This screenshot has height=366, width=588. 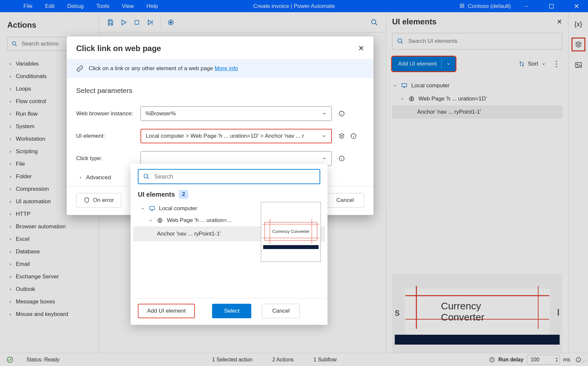 What do you see at coordinates (414, 22) in the screenshot?
I see `ui-pane-title: UI elements` at bounding box center [414, 22].